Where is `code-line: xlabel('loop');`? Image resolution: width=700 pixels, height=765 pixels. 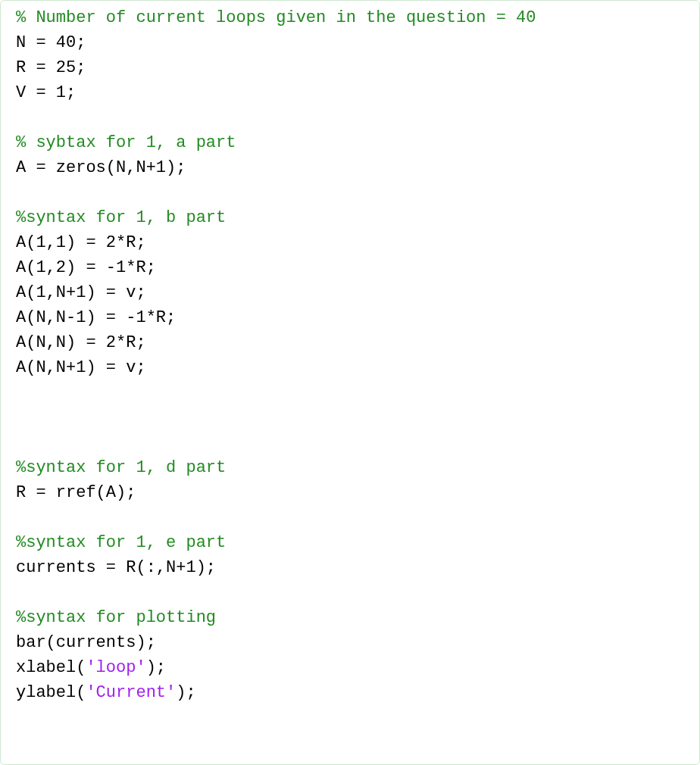
code-line: xlabel('loop'); is located at coordinates (352, 668).